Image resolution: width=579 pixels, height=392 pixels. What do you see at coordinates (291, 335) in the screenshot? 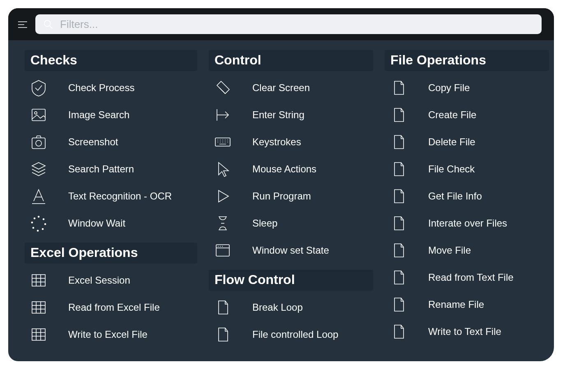
I see `item-file-controlled-loop: File controlled Loop` at bounding box center [291, 335].